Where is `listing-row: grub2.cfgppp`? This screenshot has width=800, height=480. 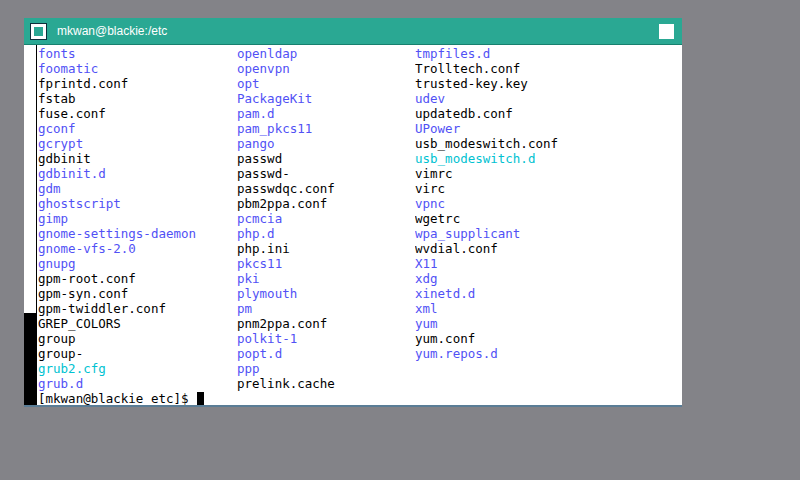 listing-row: grub2.cfgppp is located at coordinates (360, 368).